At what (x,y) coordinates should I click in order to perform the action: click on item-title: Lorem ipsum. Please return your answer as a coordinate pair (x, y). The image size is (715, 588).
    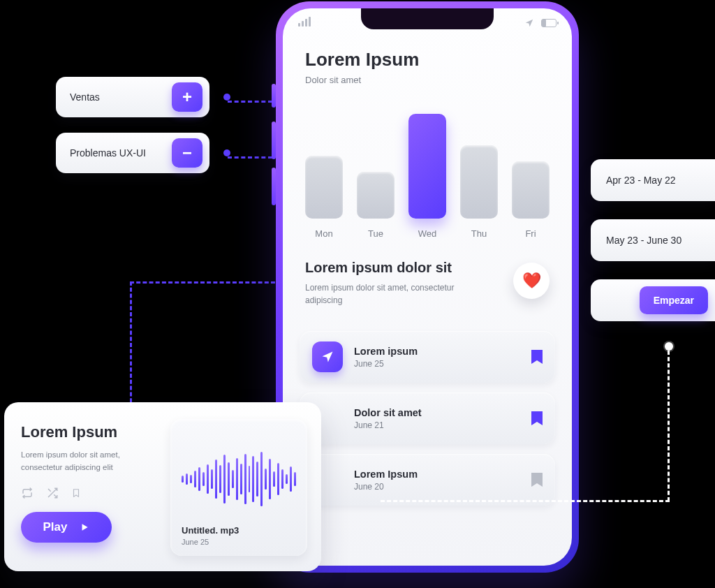
    Looking at the image, I should click on (437, 351).